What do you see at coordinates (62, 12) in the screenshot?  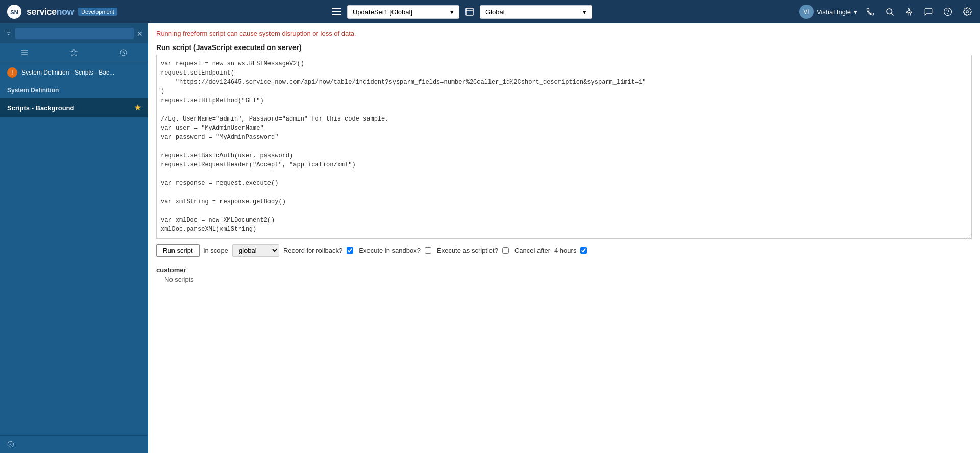 I see `logo-area: SN servicenow Development` at bounding box center [62, 12].